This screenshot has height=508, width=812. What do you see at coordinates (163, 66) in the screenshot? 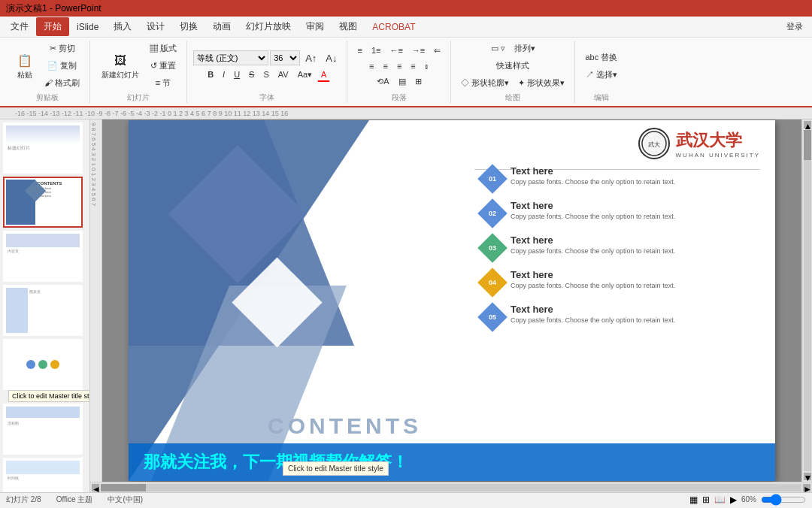
I see `reset-button: ↺ 重置` at bounding box center [163, 66].